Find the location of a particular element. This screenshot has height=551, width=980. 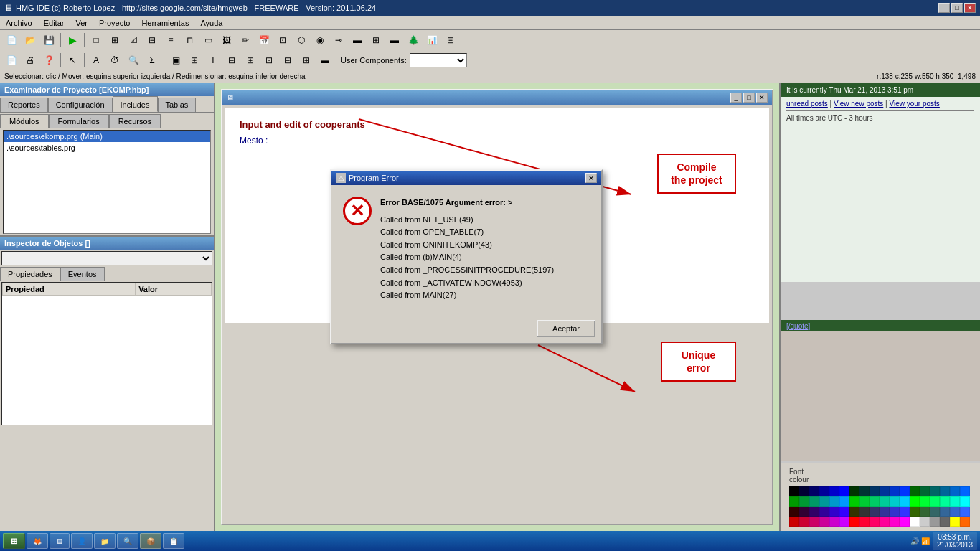

tab-reportes: Reportes is located at coordinates (24, 105).